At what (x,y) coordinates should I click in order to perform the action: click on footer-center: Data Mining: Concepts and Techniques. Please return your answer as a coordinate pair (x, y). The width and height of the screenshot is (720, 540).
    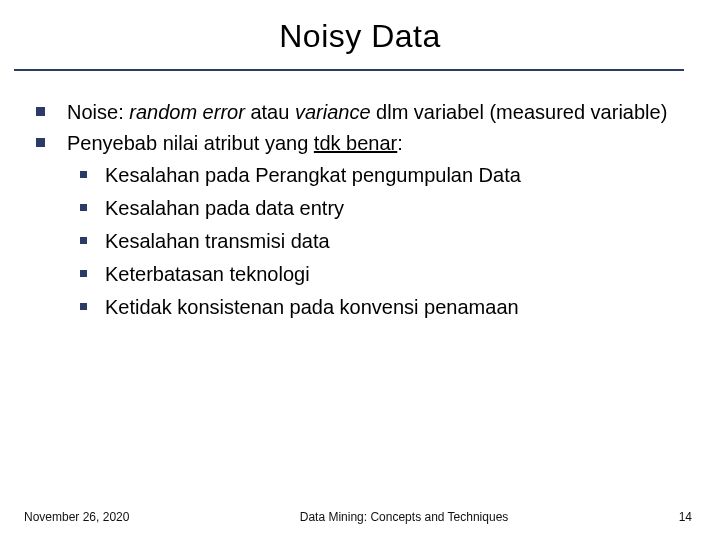
    Looking at the image, I should click on (404, 517).